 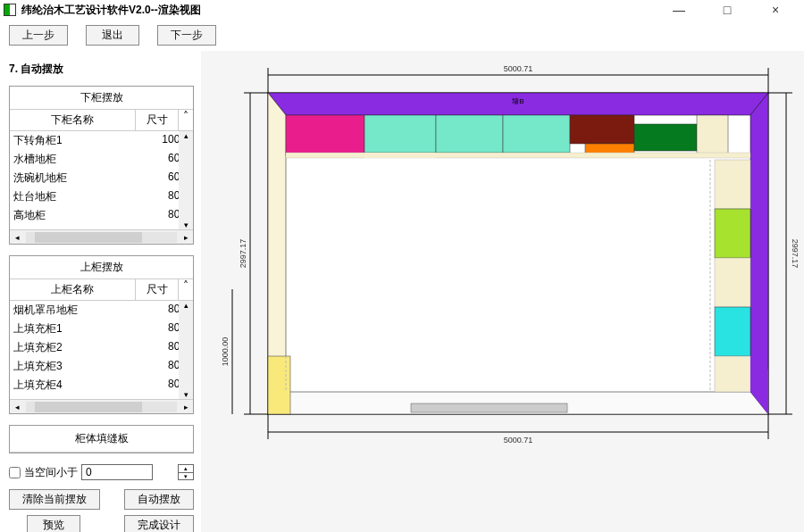 I want to click on cell-name: 水槽地柜, so click(x=80, y=159).